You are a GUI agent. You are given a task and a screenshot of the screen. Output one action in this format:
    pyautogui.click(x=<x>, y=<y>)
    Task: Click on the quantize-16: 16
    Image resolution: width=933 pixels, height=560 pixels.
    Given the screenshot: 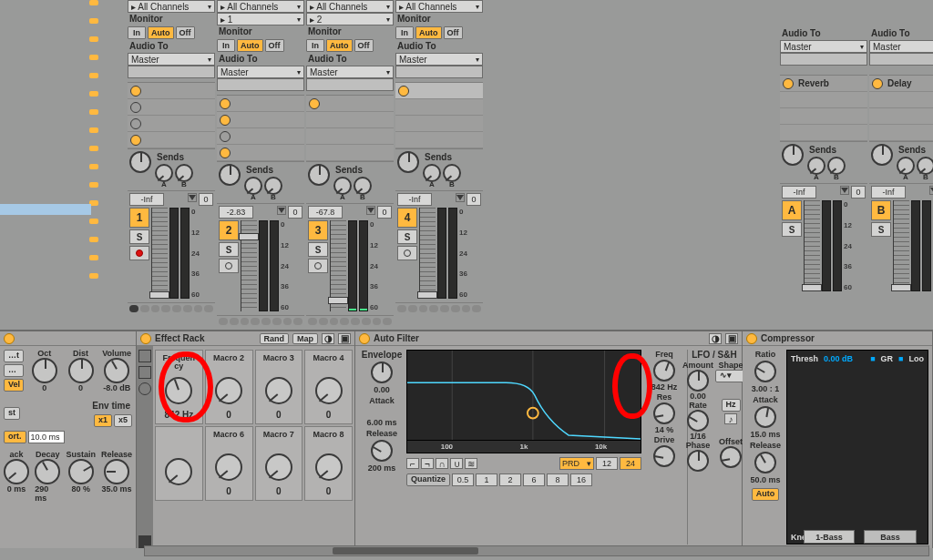 What is the action you would take?
    pyautogui.click(x=581, y=480)
    